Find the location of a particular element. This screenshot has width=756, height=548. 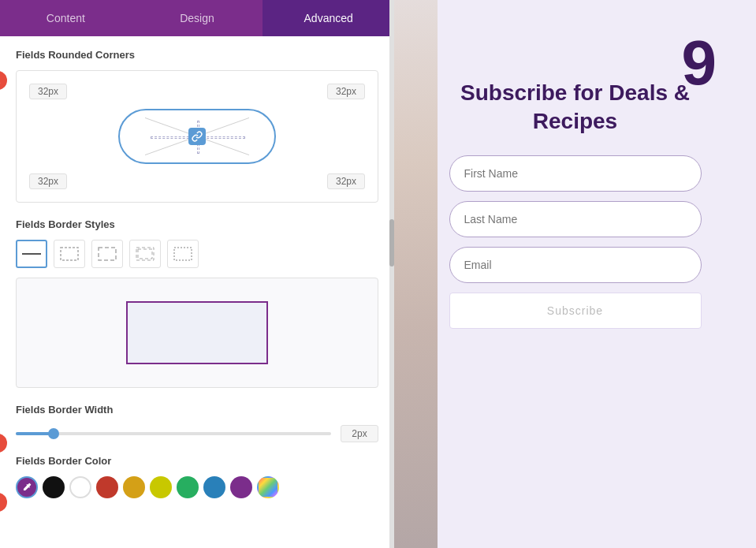

corner-bottom-left: 32px is located at coordinates (48, 181).